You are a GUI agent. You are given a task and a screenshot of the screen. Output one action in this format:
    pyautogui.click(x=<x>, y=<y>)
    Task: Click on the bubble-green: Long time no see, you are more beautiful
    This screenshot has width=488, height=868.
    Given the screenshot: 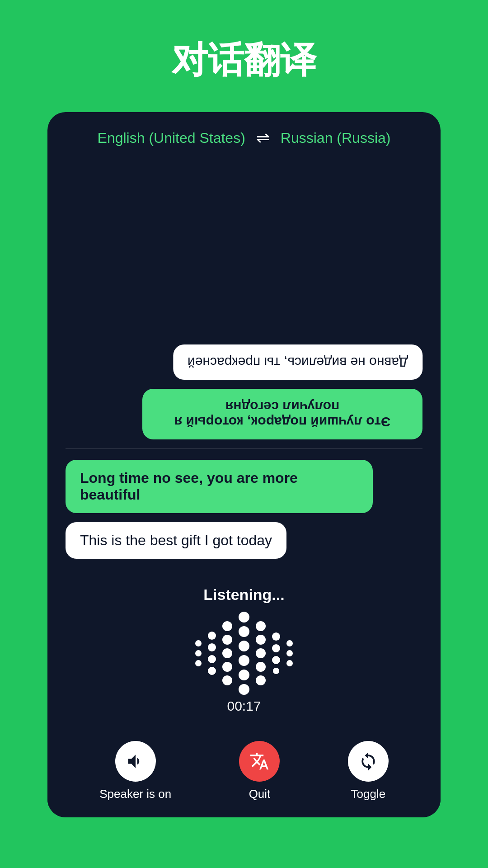 What is the action you would take?
    pyautogui.click(x=219, y=486)
    